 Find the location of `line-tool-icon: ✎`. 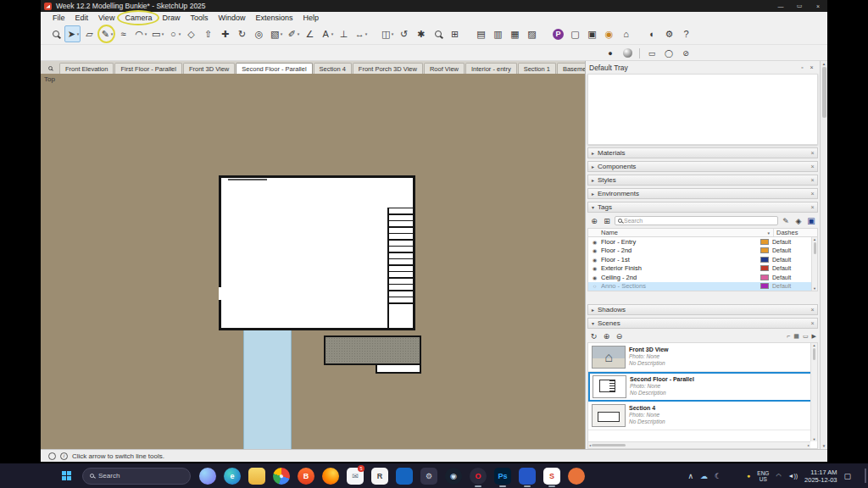

line-tool-icon: ✎ is located at coordinates (107, 34).